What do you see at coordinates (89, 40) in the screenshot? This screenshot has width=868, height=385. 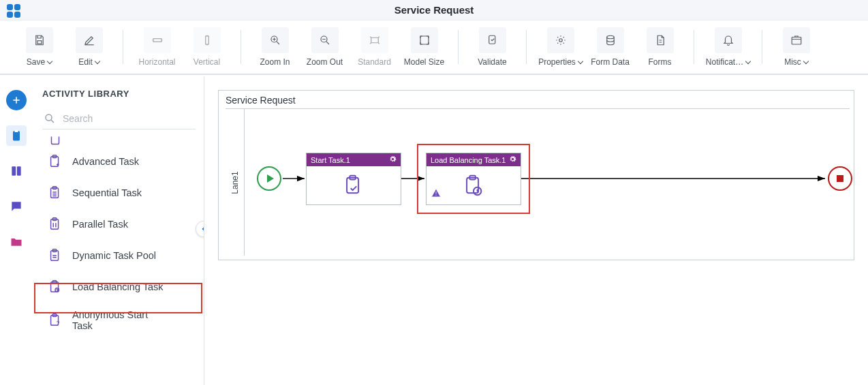 I see `edit-icon` at bounding box center [89, 40].